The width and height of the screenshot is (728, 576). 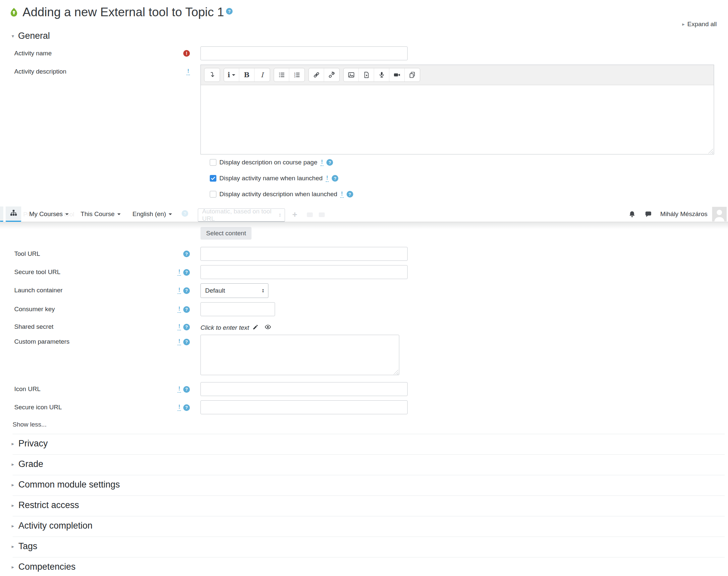 I want to click on activity-name-label: Activity name, so click(x=33, y=53).